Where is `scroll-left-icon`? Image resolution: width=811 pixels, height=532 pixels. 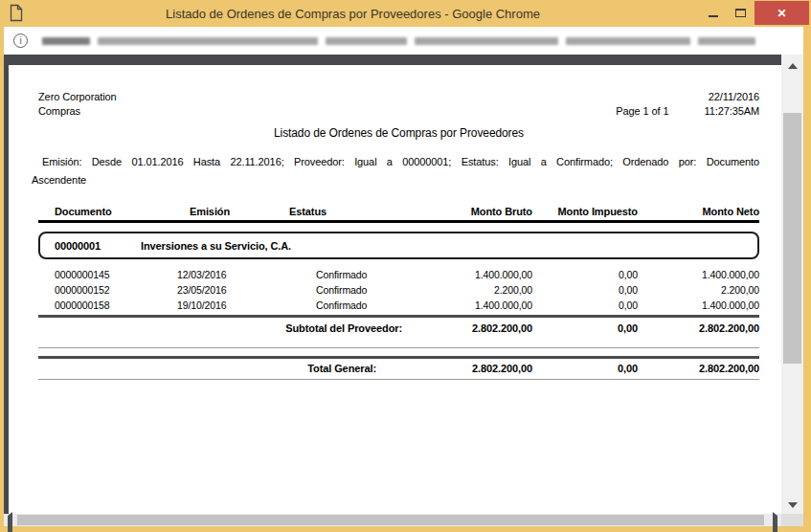
scroll-left-icon is located at coordinates (10, 522).